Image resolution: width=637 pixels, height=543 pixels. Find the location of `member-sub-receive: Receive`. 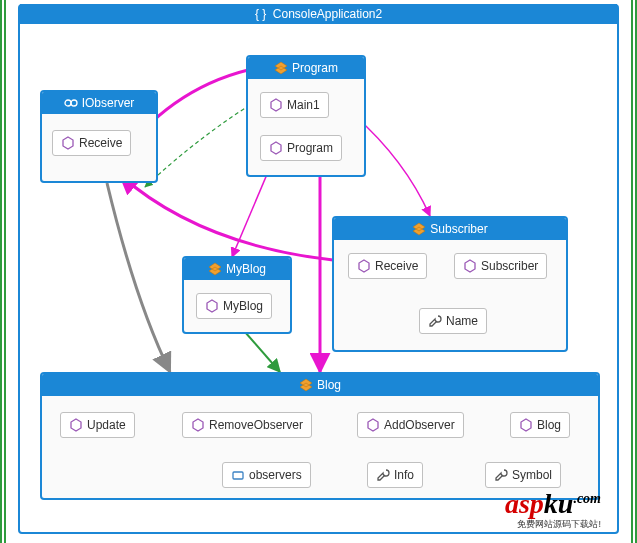

member-sub-receive: Receive is located at coordinates (388, 266).